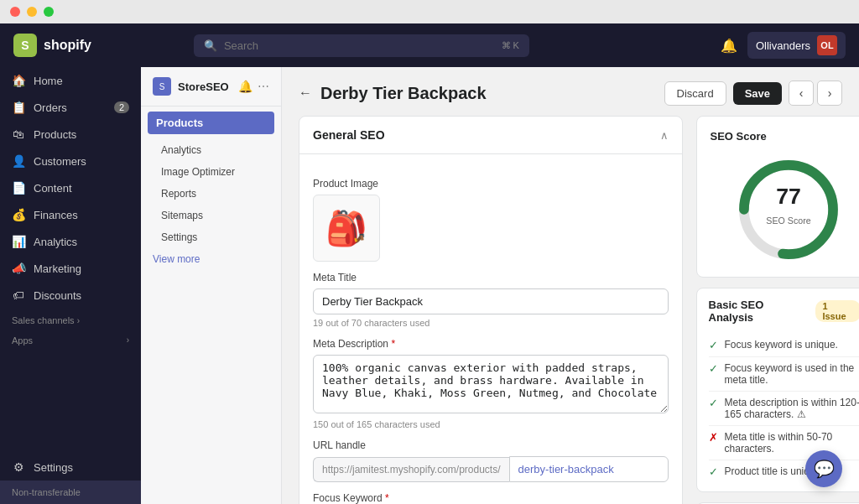  Describe the element at coordinates (70, 479) in the screenshot. I see `settings-bottom: ⚙ Settings Non-transferable` at that location.